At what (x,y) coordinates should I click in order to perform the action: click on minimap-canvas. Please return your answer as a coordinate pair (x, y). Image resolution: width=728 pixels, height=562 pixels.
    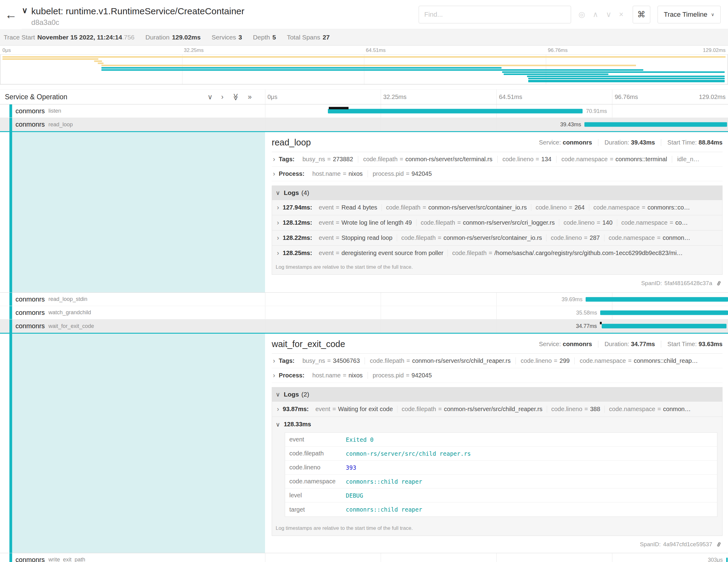
    Looking at the image, I should click on (364, 69).